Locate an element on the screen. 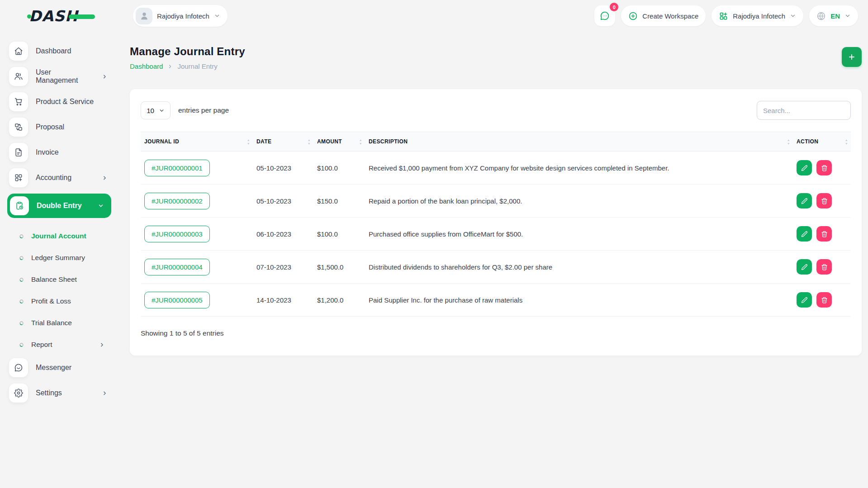 The width and height of the screenshot is (868, 488). submenu-item-label: Report is located at coordinates (62, 345).